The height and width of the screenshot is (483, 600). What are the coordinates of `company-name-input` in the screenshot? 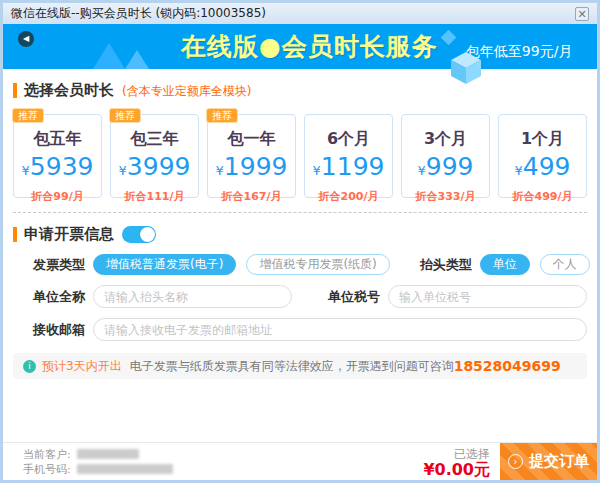 It's located at (192, 296).